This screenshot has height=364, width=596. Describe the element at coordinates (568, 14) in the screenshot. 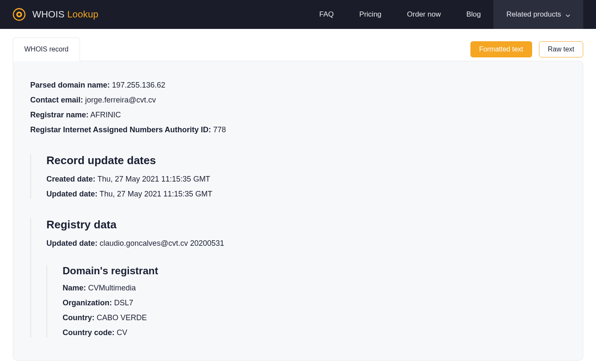

I see `chevron-down-icon` at that location.